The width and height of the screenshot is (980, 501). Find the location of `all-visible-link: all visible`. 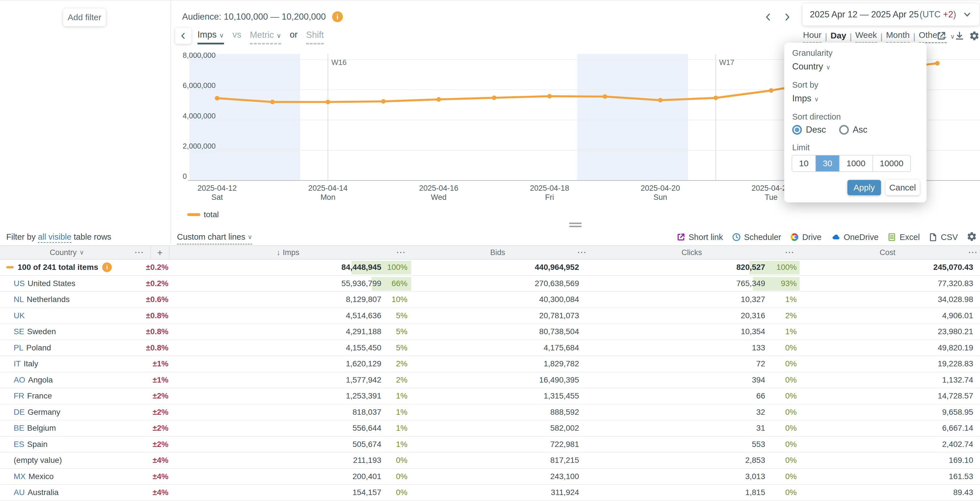

all-visible-link: all visible is located at coordinates (55, 238).